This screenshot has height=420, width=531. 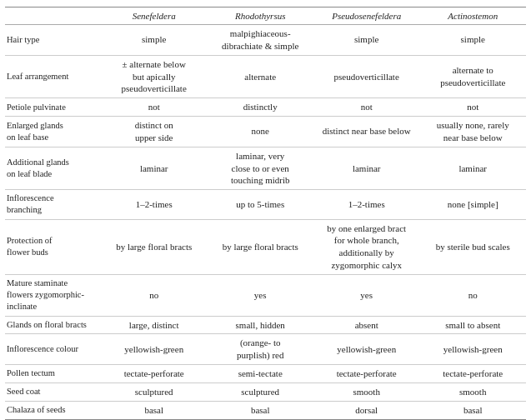 I want to click on col-header-pseudosenefeldera: Pseudosenefeldera, so click(x=367, y=17).